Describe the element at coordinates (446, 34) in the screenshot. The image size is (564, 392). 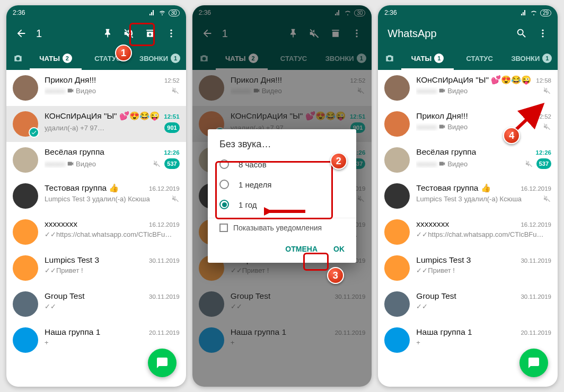
I see `app-title: WhatsApp` at that location.